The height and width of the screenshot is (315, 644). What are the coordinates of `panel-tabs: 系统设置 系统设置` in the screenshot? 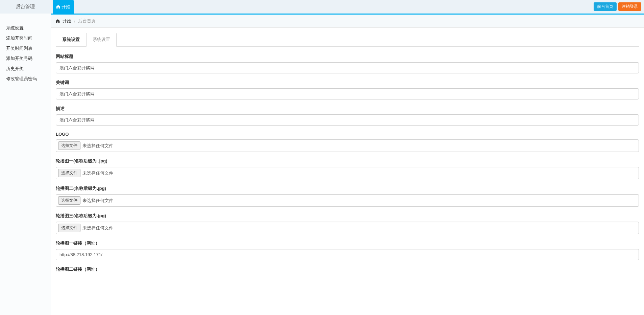 It's located at (348, 40).